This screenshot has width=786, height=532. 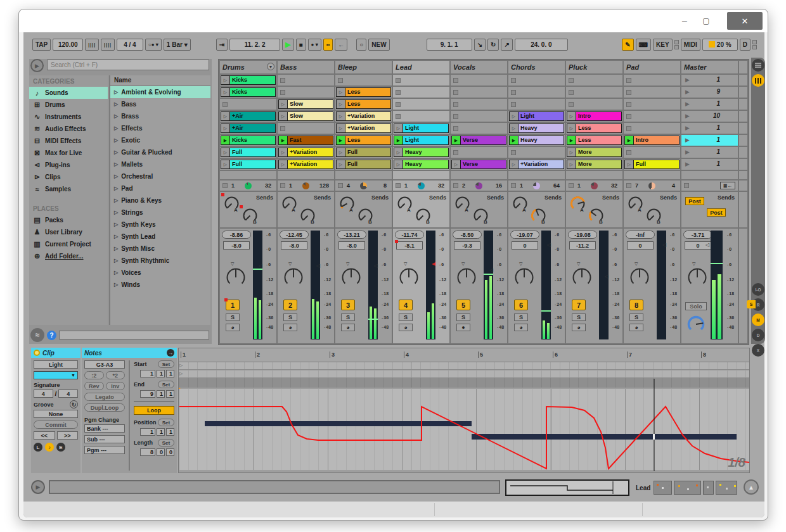 What do you see at coordinates (341, 44) in the screenshot?
I see `back-to-arrangement-button: ←` at bounding box center [341, 44].